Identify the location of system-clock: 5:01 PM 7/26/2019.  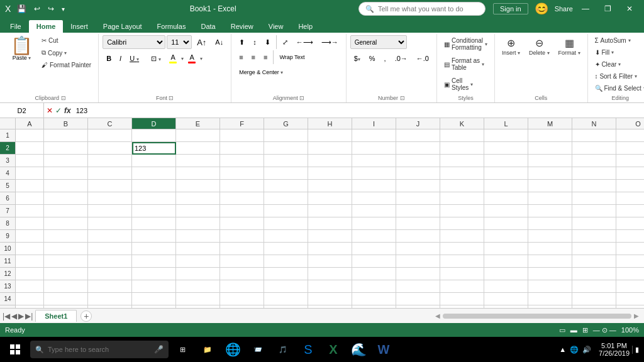
(614, 349).